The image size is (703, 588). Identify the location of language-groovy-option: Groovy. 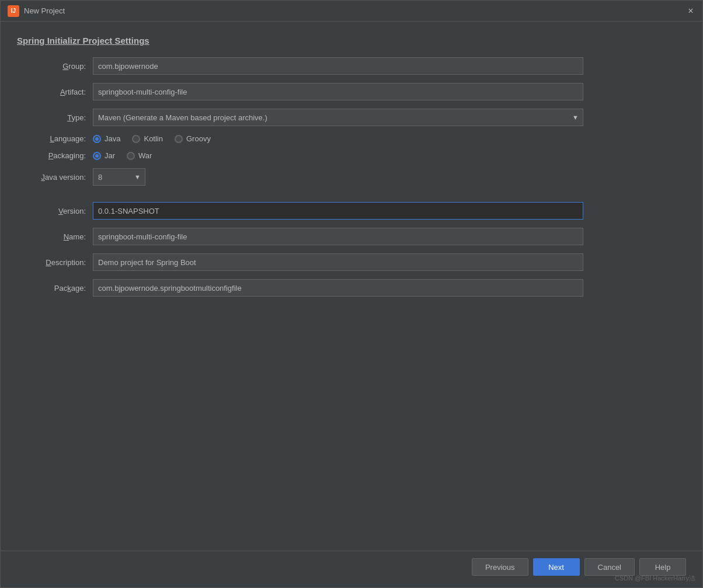
(193, 139).